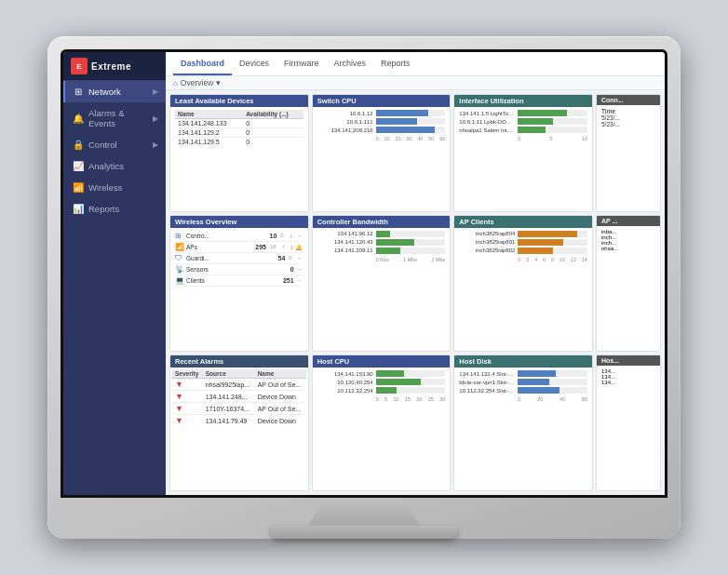 This screenshot has height=575, width=728. I want to click on bar-axis: 0 5 10 15 20 25 30, so click(411, 398).